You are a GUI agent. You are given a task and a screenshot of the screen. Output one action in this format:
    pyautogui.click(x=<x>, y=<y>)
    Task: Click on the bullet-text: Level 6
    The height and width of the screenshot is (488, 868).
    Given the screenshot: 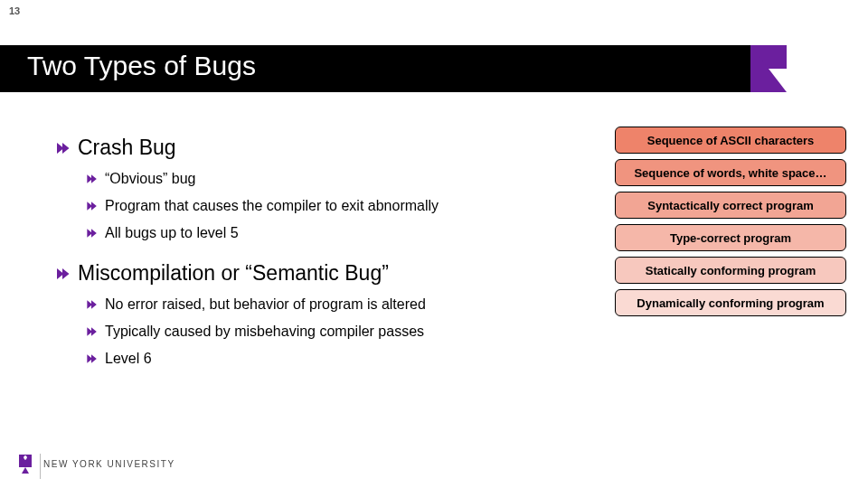 What is the action you would take?
    pyautogui.click(x=128, y=359)
    